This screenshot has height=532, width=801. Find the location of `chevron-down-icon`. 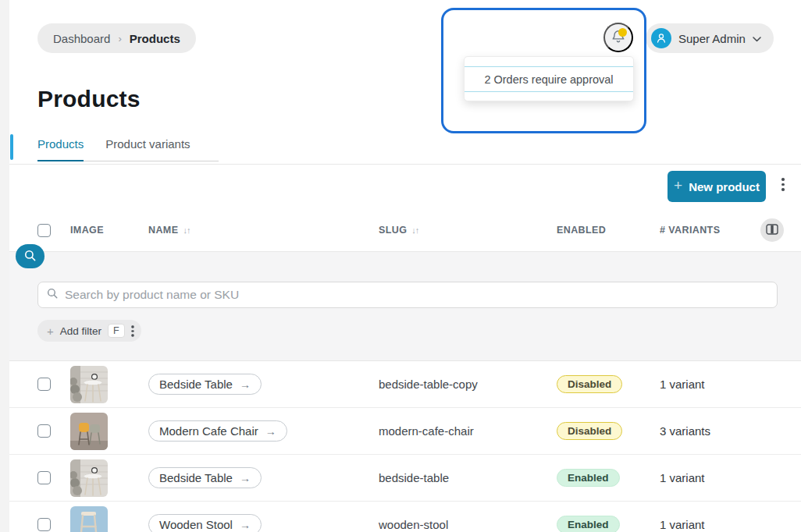

chevron-down-icon is located at coordinates (757, 38).